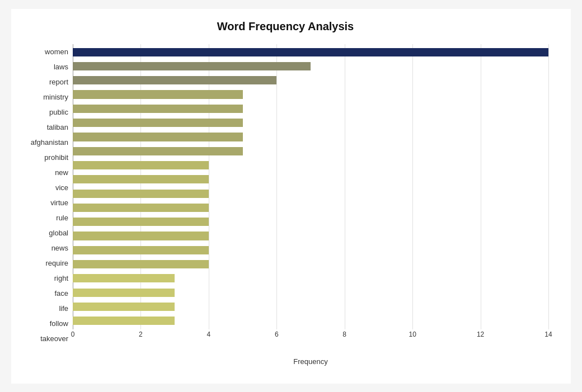  I want to click on x-axis: Frequency 02468101214, so click(311, 338).